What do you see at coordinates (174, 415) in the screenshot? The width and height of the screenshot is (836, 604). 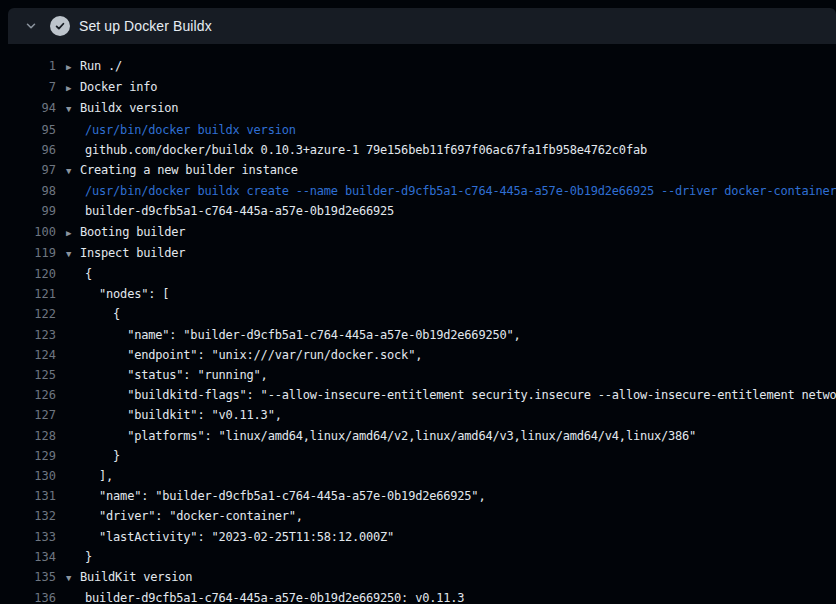 I see `output-text: "buildkit": "v0.11.3",` at bounding box center [174, 415].